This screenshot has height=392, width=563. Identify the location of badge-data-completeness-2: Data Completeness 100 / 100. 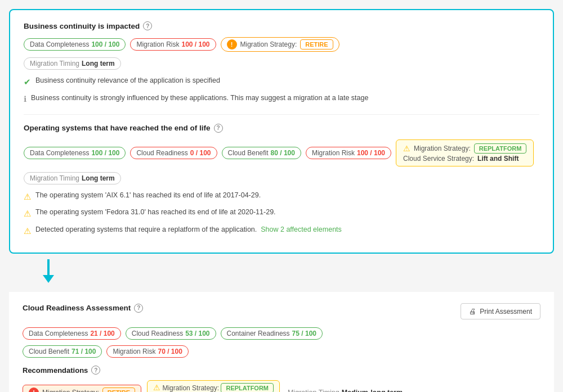
(74, 153).